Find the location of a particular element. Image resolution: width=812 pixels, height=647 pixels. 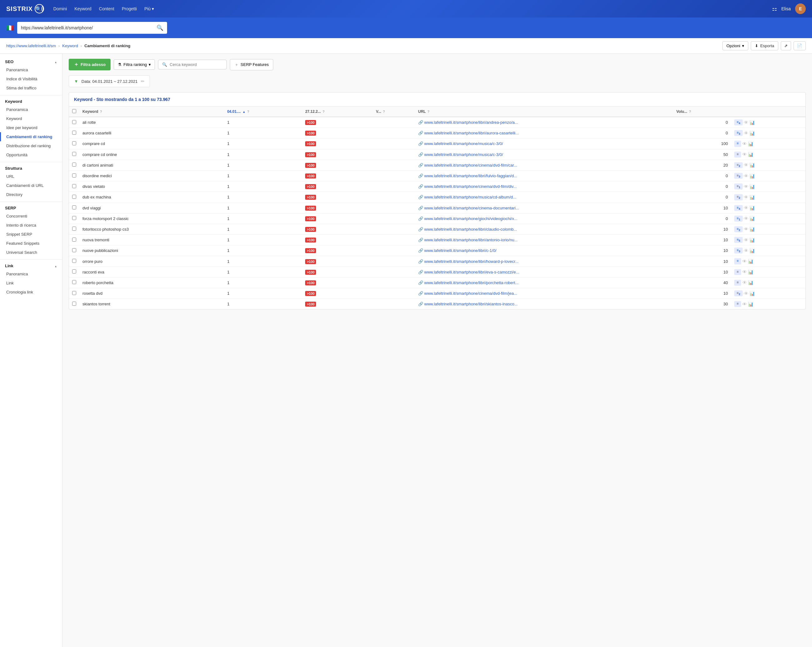

sidebar-item-link: Link is located at coordinates (31, 283).